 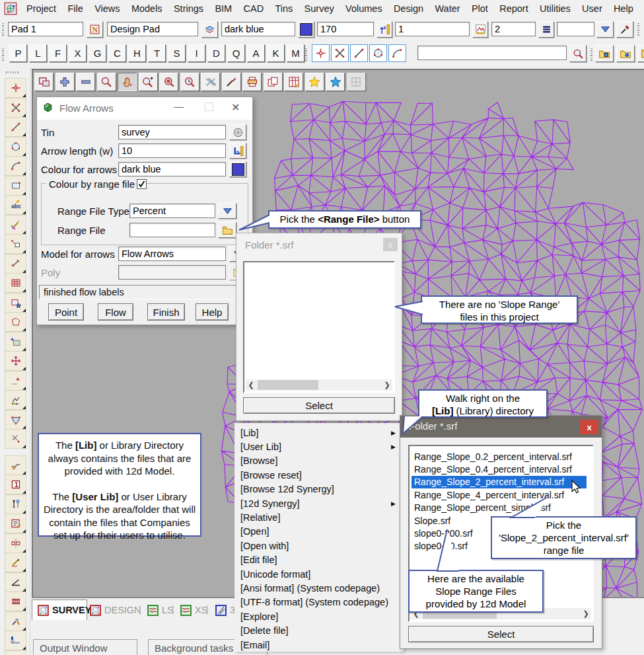 What do you see at coordinates (118, 53) in the screenshot?
I see `snap-c-button: C` at bounding box center [118, 53].